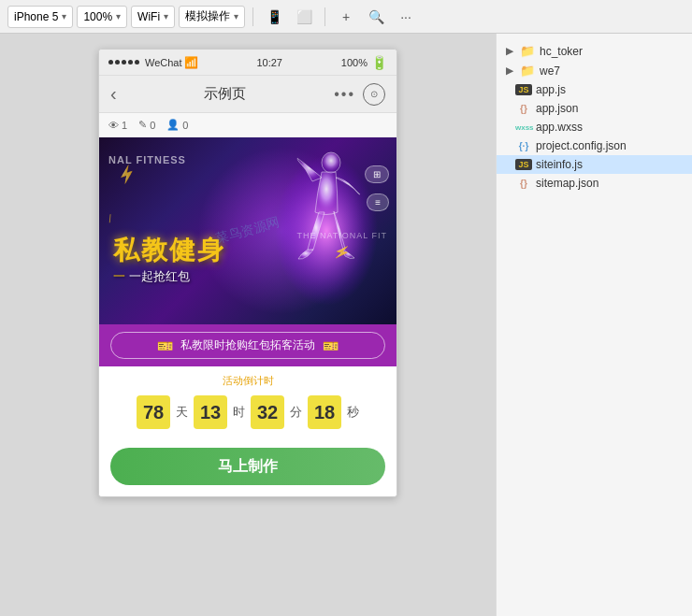  What do you see at coordinates (561, 51) in the screenshot?
I see `folder-name-hc: hc_toker` at bounding box center [561, 51].